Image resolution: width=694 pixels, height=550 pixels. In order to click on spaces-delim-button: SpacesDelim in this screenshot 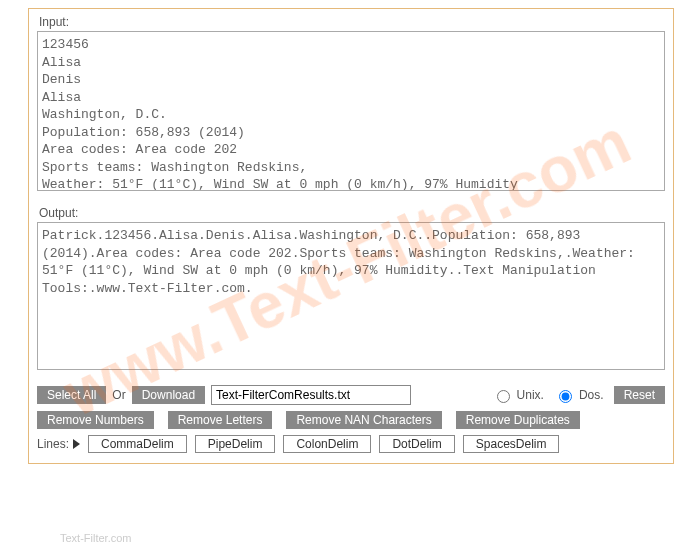, I will do `click(512, 444)`.